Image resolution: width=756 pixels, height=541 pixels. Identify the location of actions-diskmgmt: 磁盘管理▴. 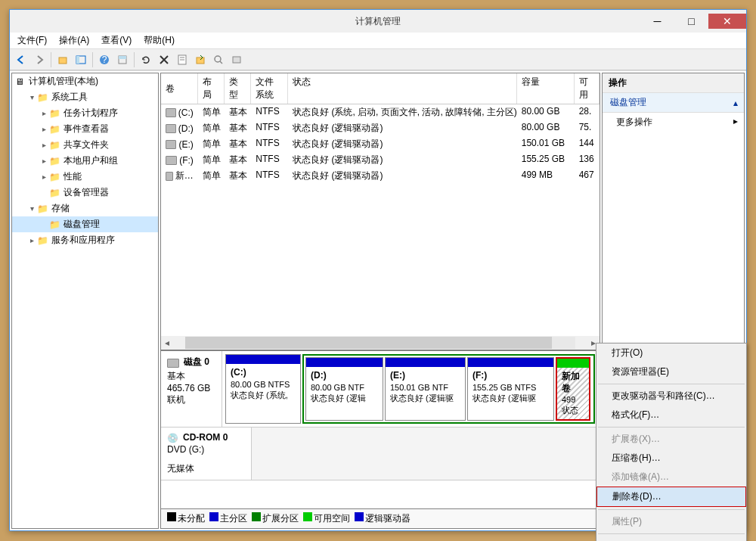
(673, 103).